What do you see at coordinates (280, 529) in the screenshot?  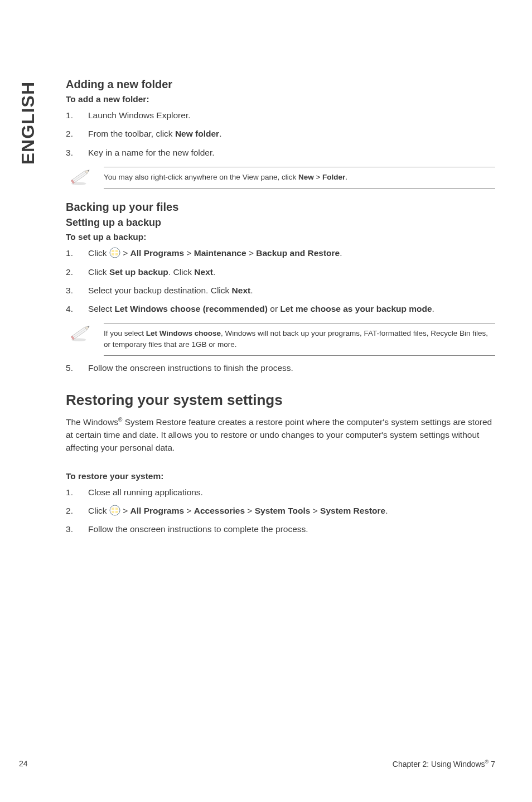 I see `list-item: Follow the onscreen instructions to comp…` at bounding box center [280, 529].